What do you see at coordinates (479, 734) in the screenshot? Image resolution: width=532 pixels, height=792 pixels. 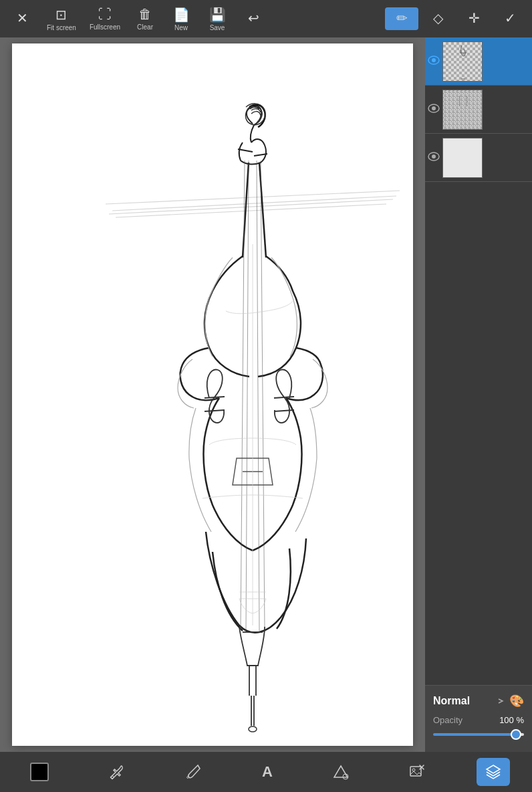 I see `opacity-slider` at bounding box center [479, 734].